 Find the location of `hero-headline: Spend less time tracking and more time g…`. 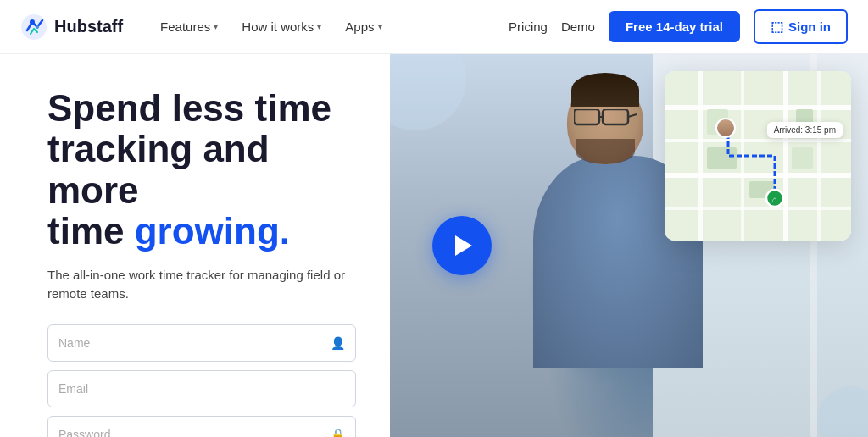

hero-headline: Spend less time tracking and more time g… is located at coordinates (202, 170).